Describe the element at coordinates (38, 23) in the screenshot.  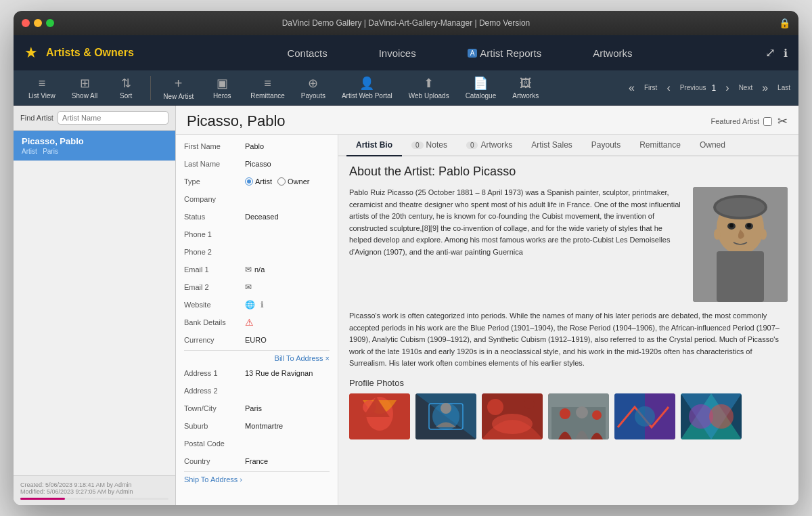
I see `minimize-button` at that location.